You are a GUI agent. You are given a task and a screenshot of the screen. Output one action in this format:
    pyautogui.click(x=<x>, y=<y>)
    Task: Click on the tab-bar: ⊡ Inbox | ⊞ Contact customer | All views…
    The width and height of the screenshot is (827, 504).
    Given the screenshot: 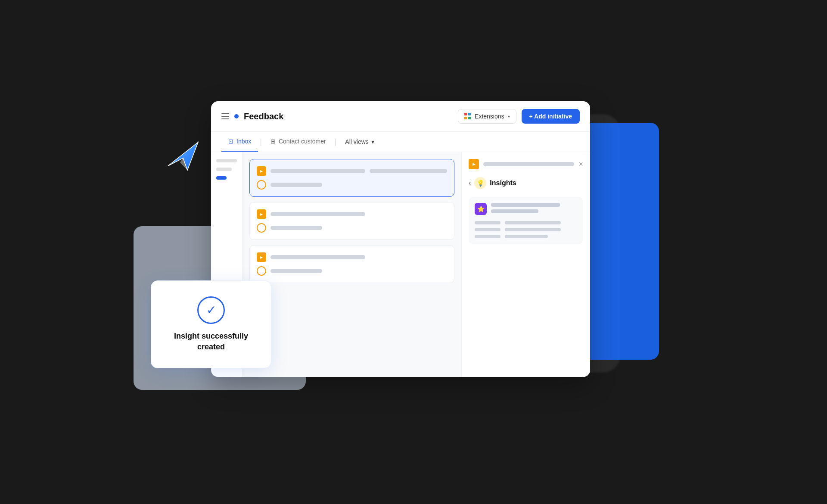 What is the action you would take?
    pyautogui.click(x=401, y=142)
    